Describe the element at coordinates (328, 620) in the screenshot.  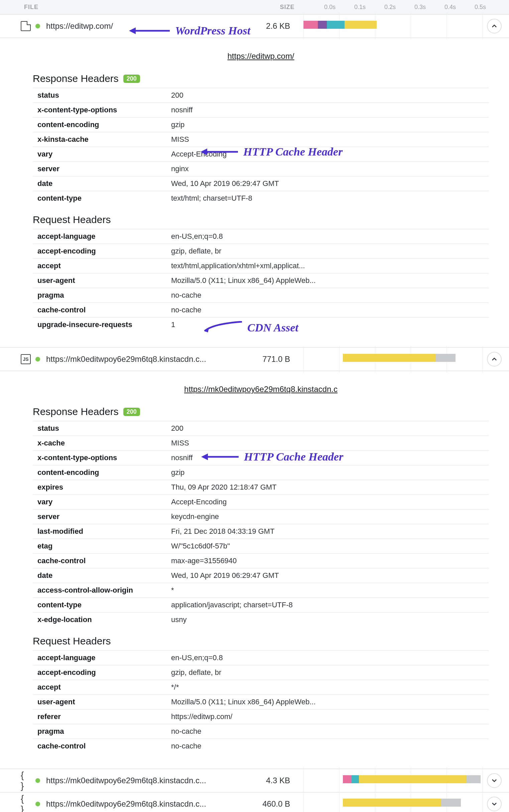
I see `header-value: usny` at that location.